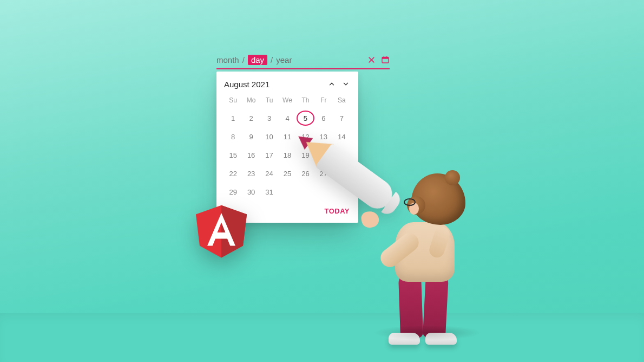  Describe the element at coordinates (233, 118) in the screenshot. I see `day-cell: 1` at that location.